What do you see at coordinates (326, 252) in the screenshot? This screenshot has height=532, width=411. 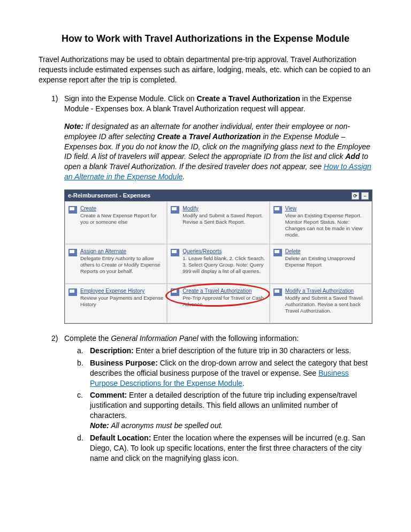 I see `panel-cell-title: Delete` at bounding box center [326, 252].